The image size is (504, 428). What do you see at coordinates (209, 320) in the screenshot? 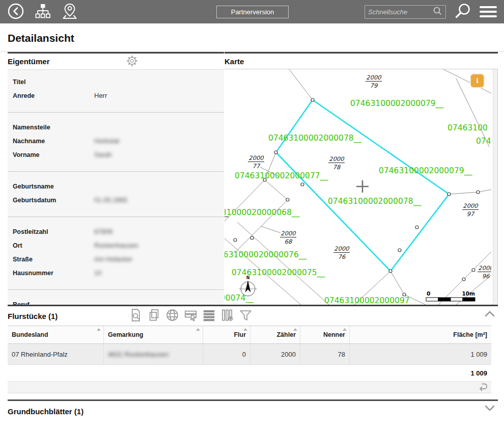
I see `rows-icon` at bounding box center [209, 320].